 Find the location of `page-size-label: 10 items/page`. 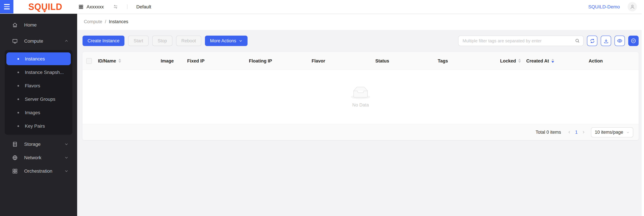

page-size-label: 10 items/page is located at coordinates (609, 132).